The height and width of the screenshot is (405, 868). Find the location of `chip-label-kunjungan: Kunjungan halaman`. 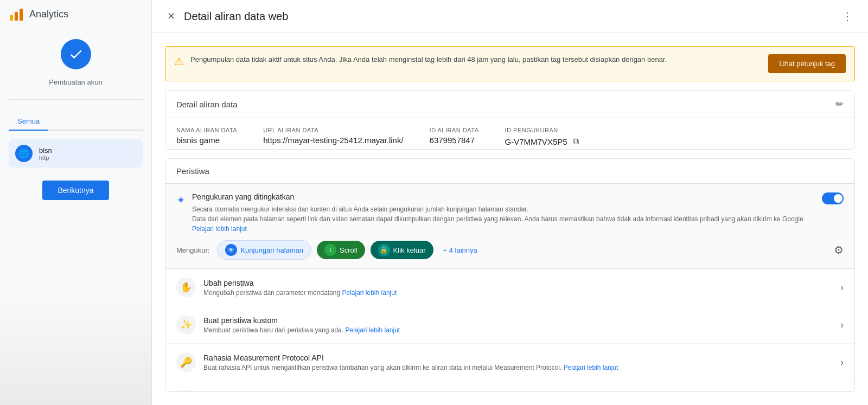

chip-label-kunjungan: Kunjungan halaman is located at coordinates (272, 250).